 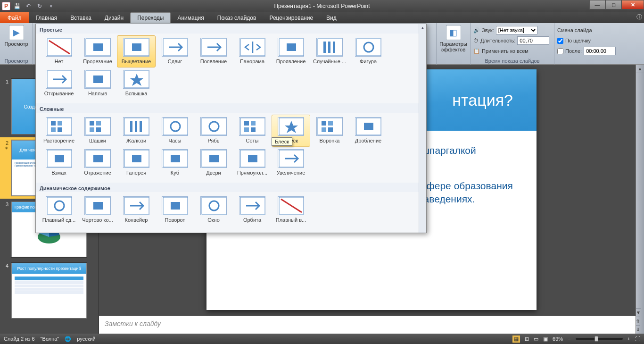 I want to click on after-label: После:, so click(x=573, y=51).